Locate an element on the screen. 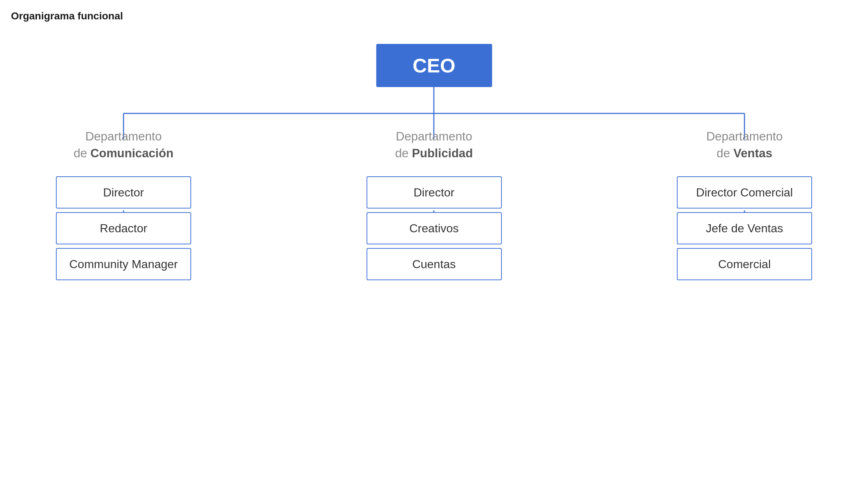 The width and height of the screenshot is (868, 488). ceo-box: CEO is located at coordinates (434, 65).